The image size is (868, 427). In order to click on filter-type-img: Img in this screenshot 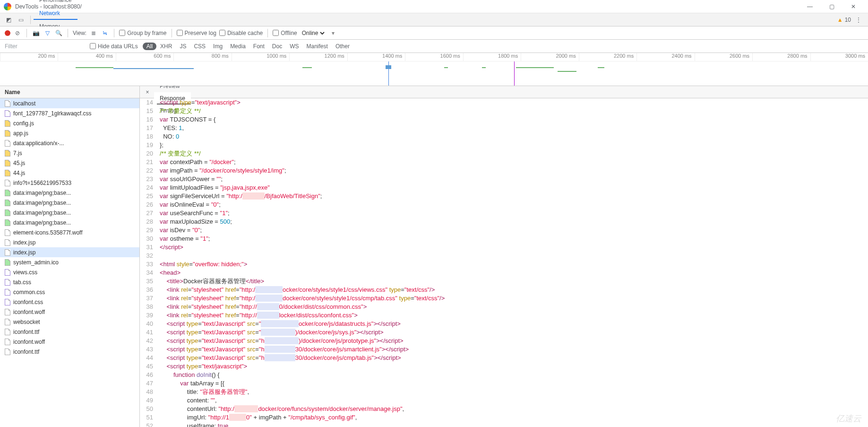, I will do `click(218, 46)`.